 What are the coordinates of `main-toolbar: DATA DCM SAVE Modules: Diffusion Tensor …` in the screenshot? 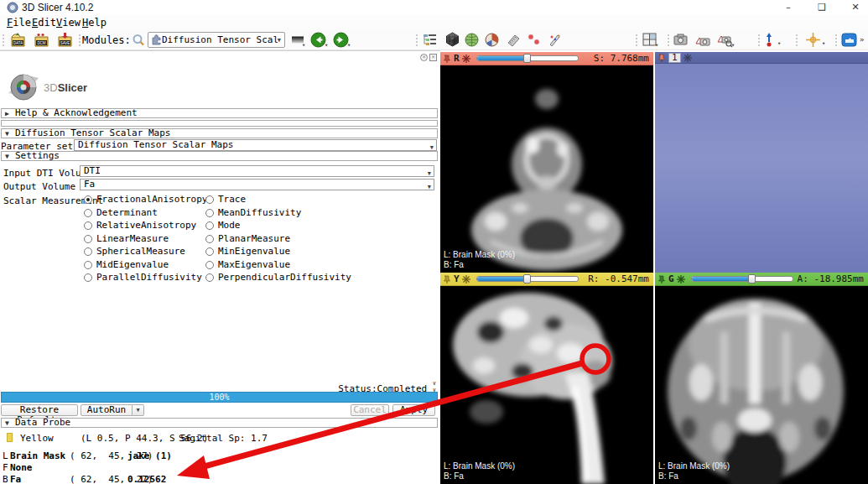 It's located at (434, 40).